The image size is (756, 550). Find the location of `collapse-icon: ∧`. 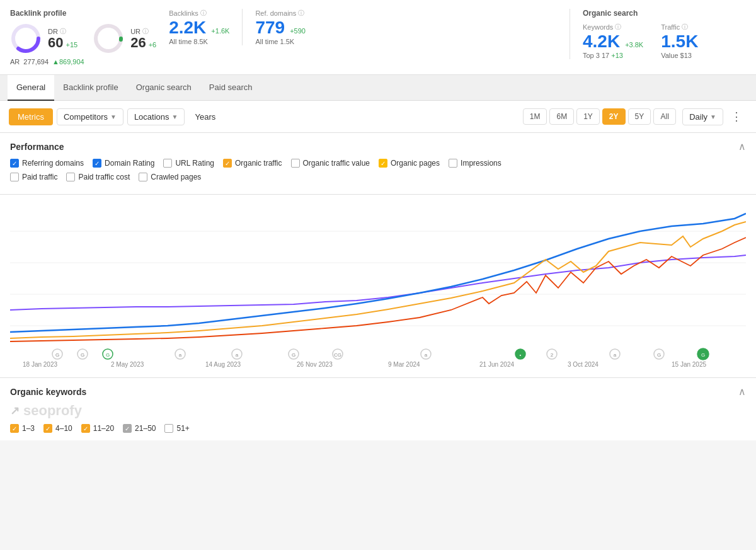

collapse-icon: ∧ is located at coordinates (742, 146).